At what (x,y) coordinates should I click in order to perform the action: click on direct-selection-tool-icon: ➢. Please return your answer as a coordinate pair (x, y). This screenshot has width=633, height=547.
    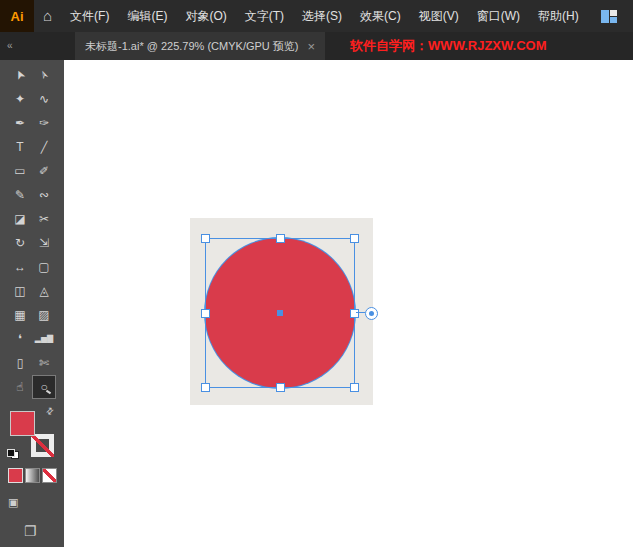
    Looking at the image, I should click on (44, 75).